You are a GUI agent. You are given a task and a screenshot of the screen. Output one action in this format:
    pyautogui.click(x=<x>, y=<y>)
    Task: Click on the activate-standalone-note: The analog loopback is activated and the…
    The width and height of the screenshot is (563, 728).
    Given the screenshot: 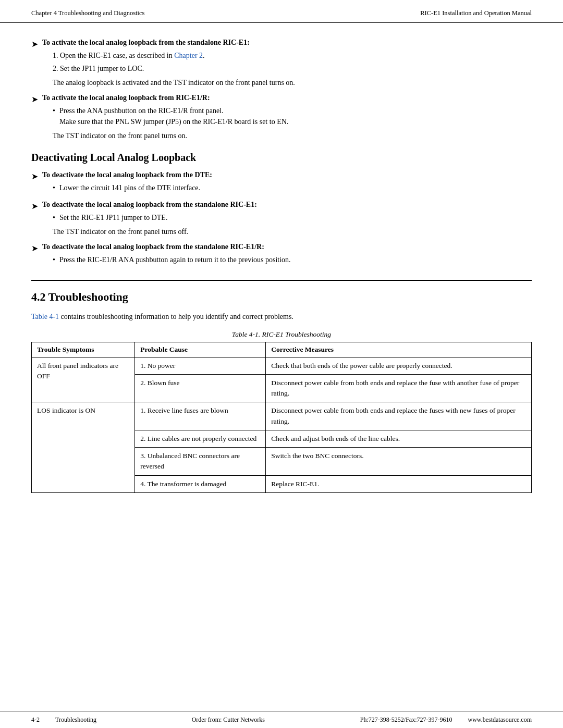 What is the action you would take?
    pyautogui.click(x=292, y=83)
    